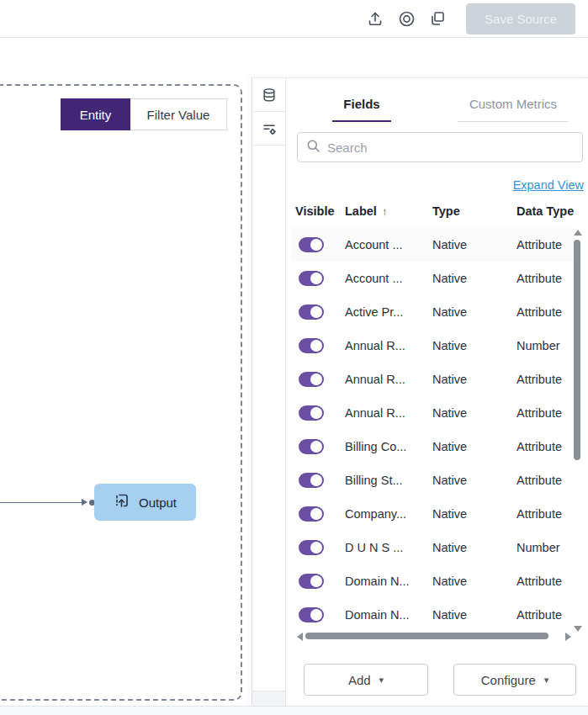 This screenshot has width=588, height=715. Describe the element at coordinates (361, 211) in the screenshot. I see `column-header-label-text: Label` at that location.